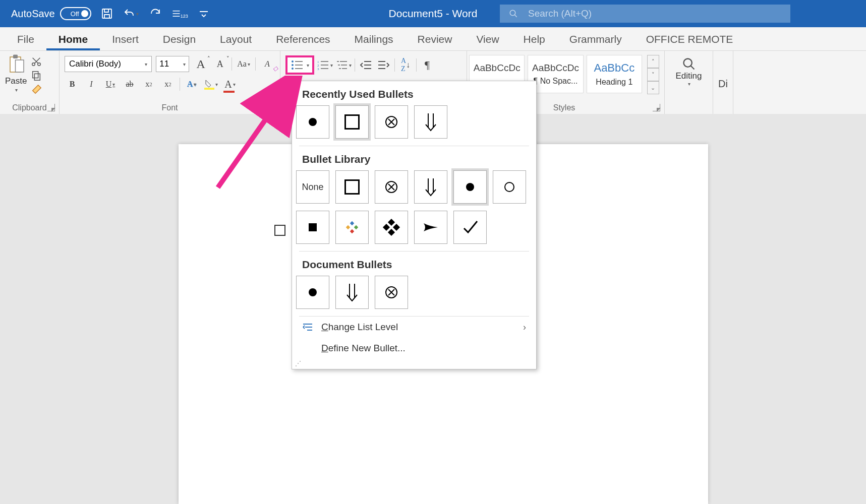 This screenshot has width=866, height=504. Describe the element at coordinates (313, 187) in the screenshot. I see `bullet-none: None` at that location.